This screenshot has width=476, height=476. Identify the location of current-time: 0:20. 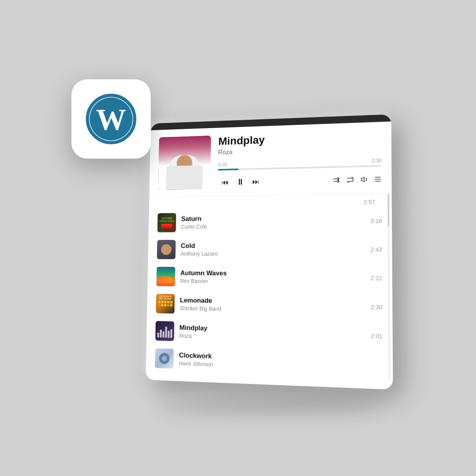
(223, 165).